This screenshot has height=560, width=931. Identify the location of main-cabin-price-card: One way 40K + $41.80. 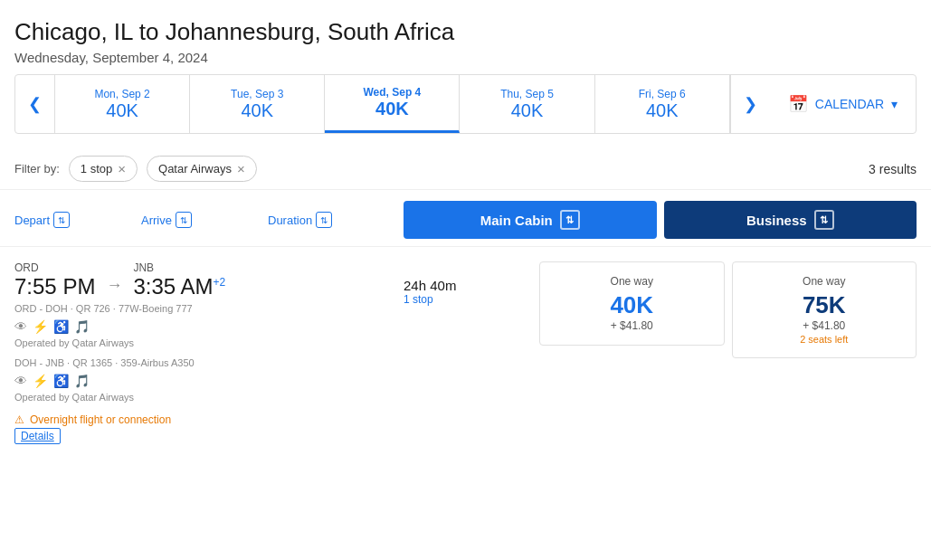
(632, 304).